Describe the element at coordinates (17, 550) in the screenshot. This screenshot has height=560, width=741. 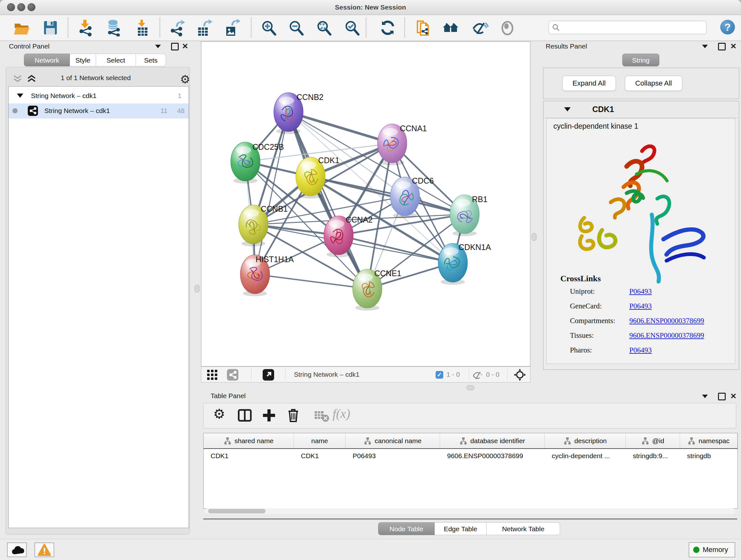
I see `cloud-status-button` at that location.